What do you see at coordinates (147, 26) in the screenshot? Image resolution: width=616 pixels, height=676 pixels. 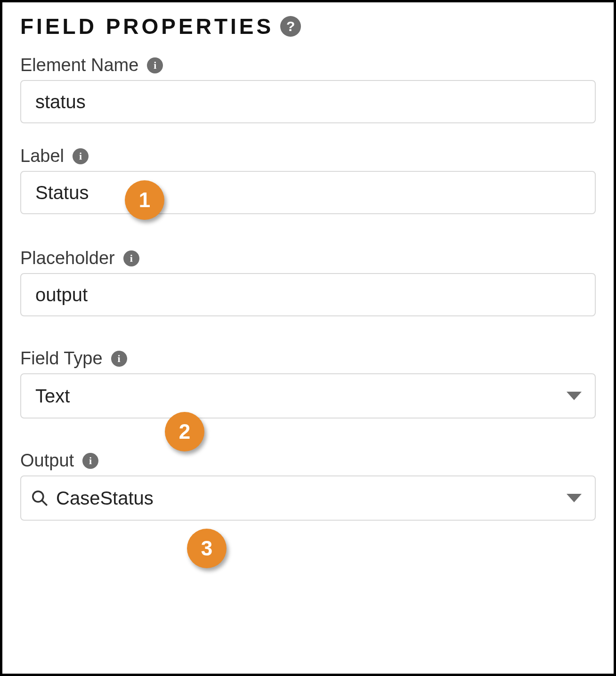 I see `panel-title: FIELD PROPERTIES` at bounding box center [147, 26].